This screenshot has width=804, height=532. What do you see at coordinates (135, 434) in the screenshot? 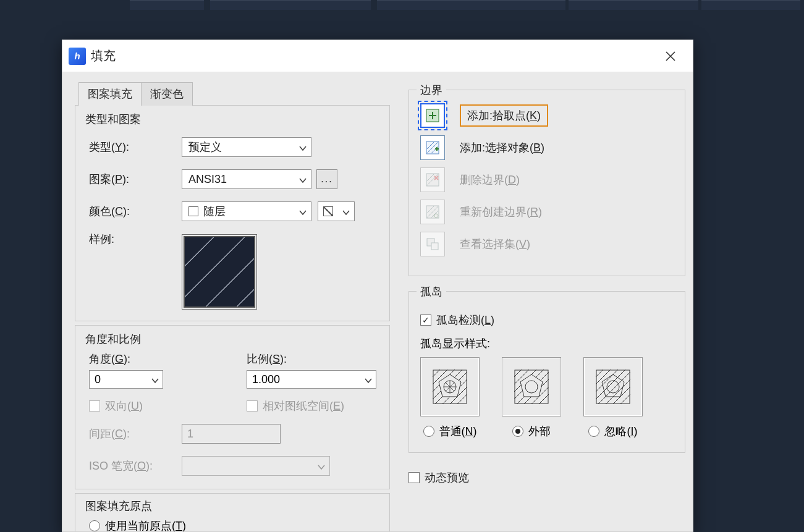
I see `label-spacing: 间距(C):` at bounding box center [135, 434].